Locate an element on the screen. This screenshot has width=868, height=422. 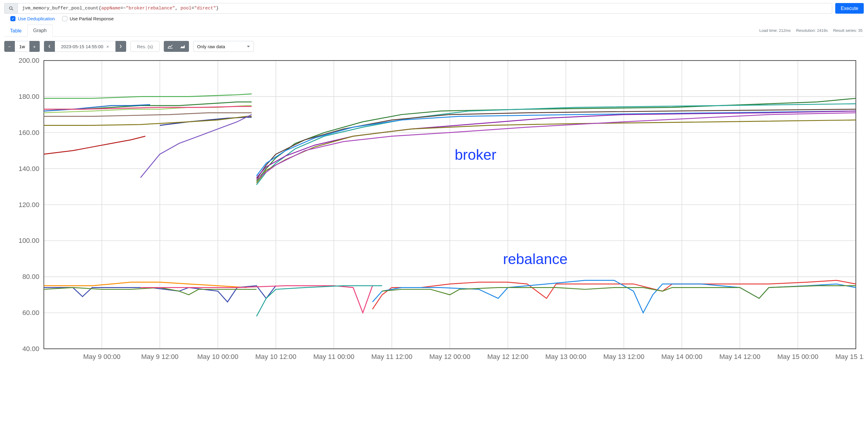
query-expand-button is located at coordinates (11, 8).